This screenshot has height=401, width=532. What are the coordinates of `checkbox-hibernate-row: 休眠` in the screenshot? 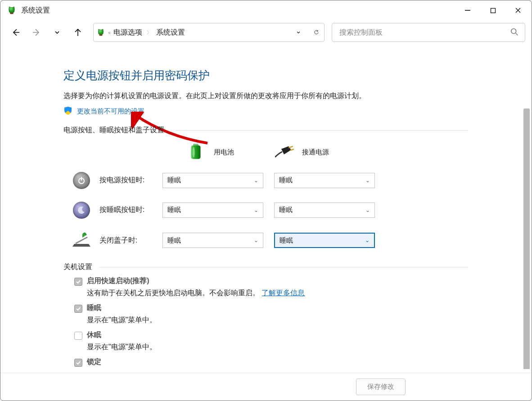 It's located at (271, 335).